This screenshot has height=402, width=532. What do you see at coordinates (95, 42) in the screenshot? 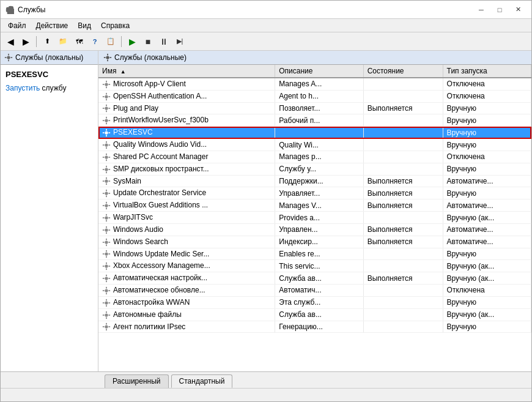
I see `help-btn: ?` at bounding box center [95, 42].